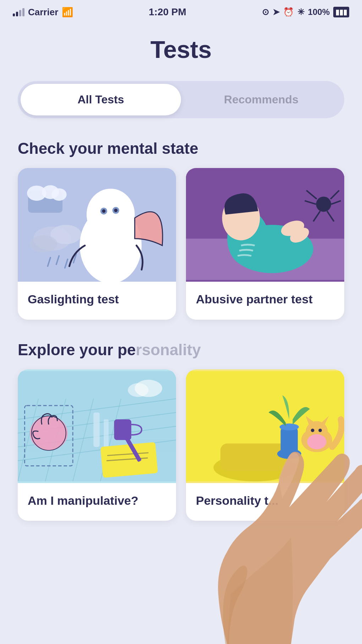  What do you see at coordinates (67, 12) in the screenshot?
I see `wifi-icon: 📶` at bounding box center [67, 12].